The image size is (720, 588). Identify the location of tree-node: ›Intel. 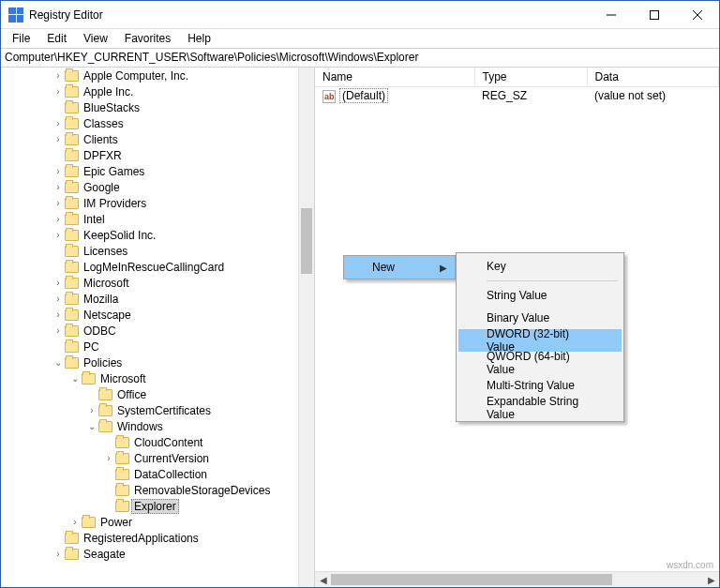
(150, 219).